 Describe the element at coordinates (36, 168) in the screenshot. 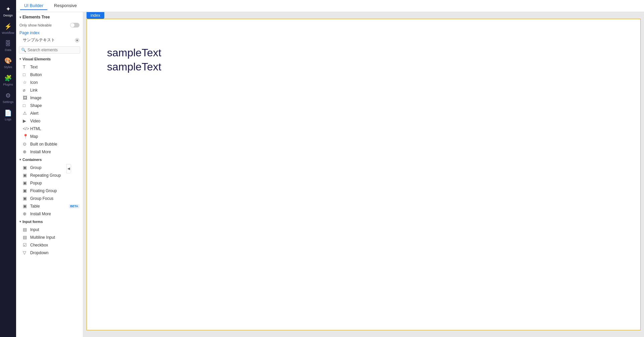

I see `element-label-group: Group` at that location.